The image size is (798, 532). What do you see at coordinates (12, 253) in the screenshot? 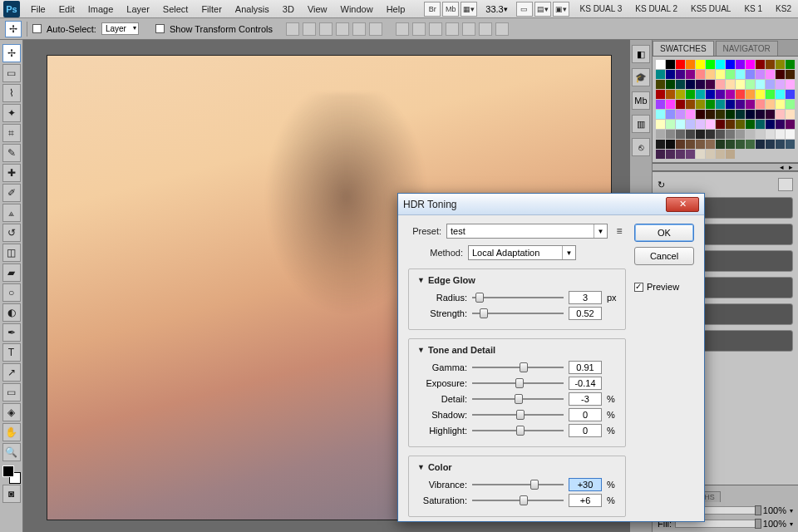
I see `eraser-tool: ◫` at bounding box center [12, 253].